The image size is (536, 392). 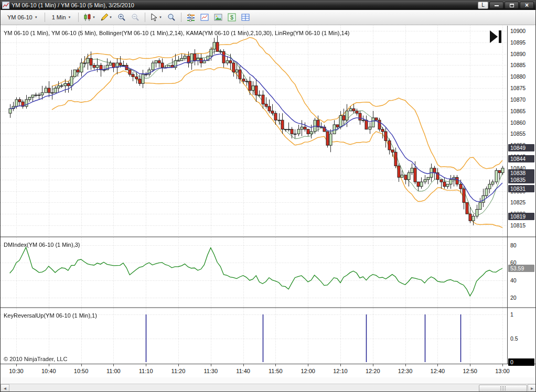 I want to click on price-axis-label: 10855, so click(x=518, y=134).